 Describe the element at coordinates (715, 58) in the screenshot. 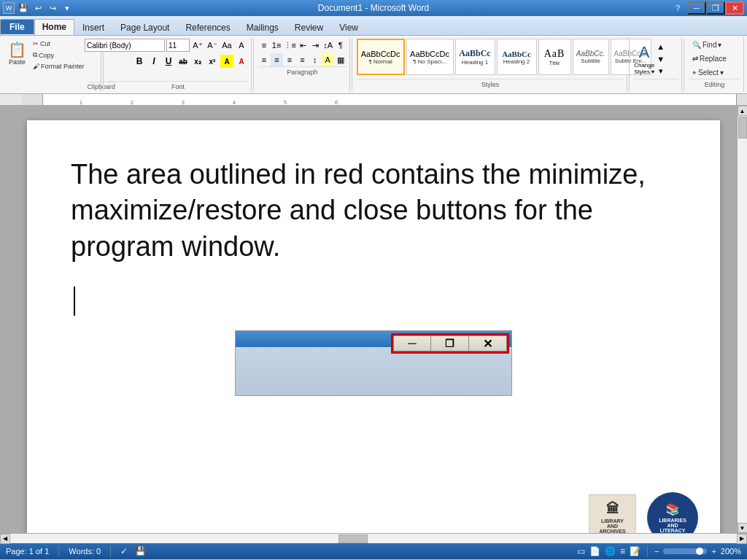

I see `replace-button: ⇄ Replace` at that location.